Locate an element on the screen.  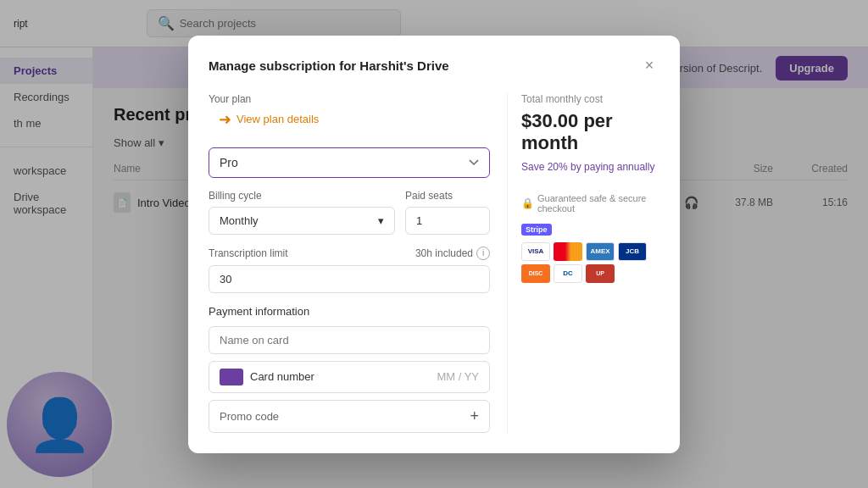
stripe-badge: Stripe is located at coordinates (537, 230).